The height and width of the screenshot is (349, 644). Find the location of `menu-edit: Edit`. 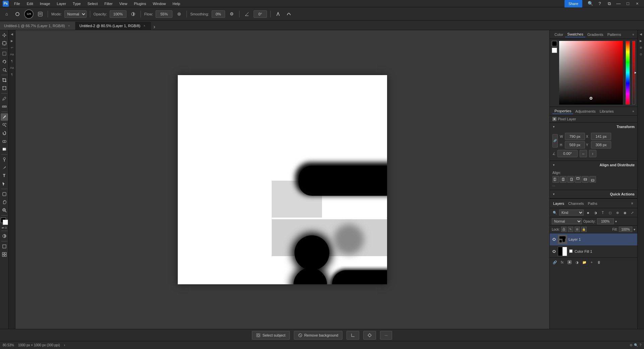

menu-edit: Edit is located at coordinates (30, 4).